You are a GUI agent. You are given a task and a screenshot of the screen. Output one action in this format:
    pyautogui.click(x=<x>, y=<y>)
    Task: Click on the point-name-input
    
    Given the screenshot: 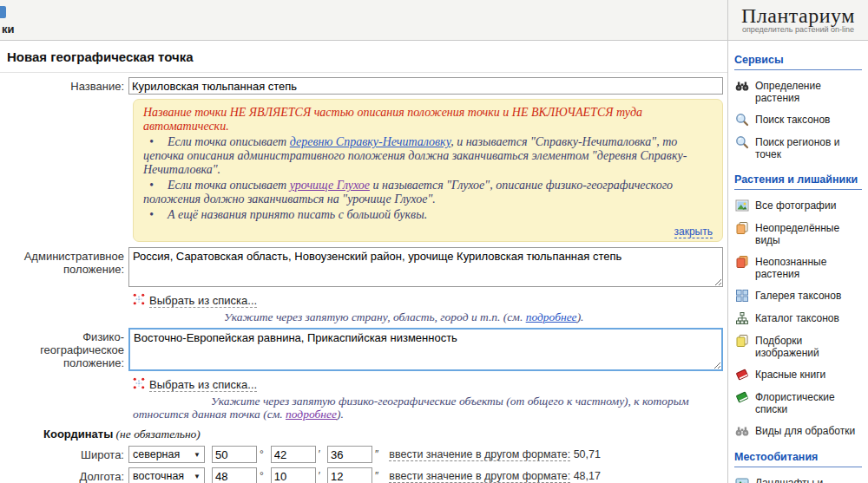 What is the action you would take?
    pyautogui.click(x=425, y=86)
    